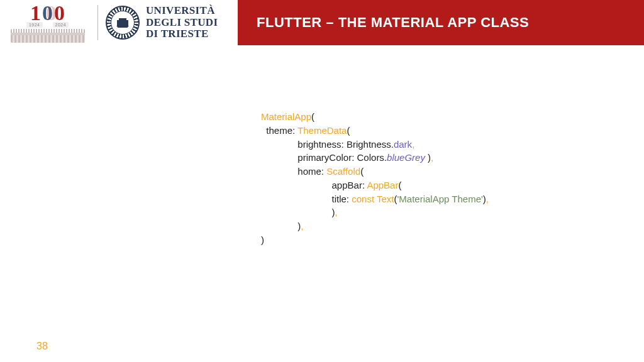 The image size is (644, 362). I want to click on digit-0-overlap: 0, so click(48, 13).